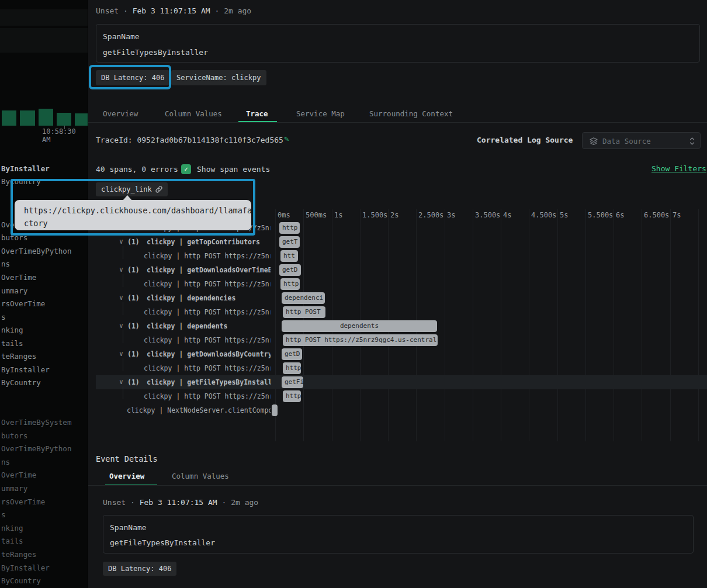 The image size is (707, 588). What do you see at coordinates (397, 382) in the screenshot?
I see `span-row: ∨(1)clickpy | getFileTypesByInstallerget…` at bounding box center [397, 382].